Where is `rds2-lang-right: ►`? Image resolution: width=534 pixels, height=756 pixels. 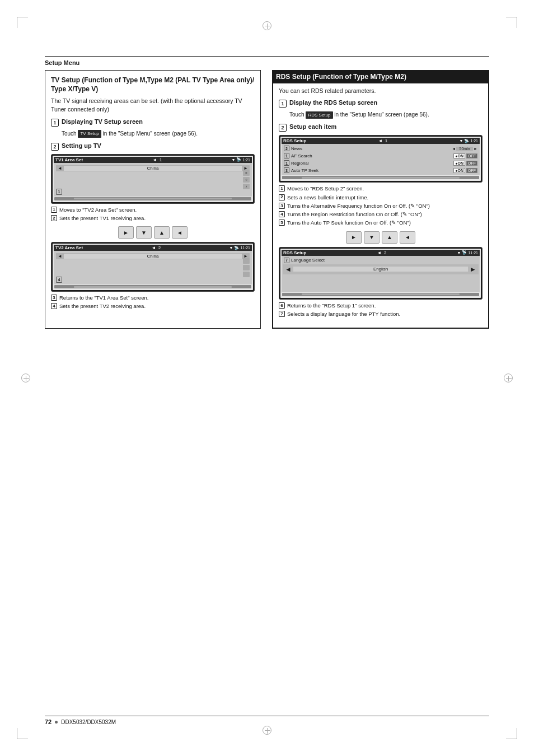
rds2-lang-right: ► is located at coordinates (473, 269).